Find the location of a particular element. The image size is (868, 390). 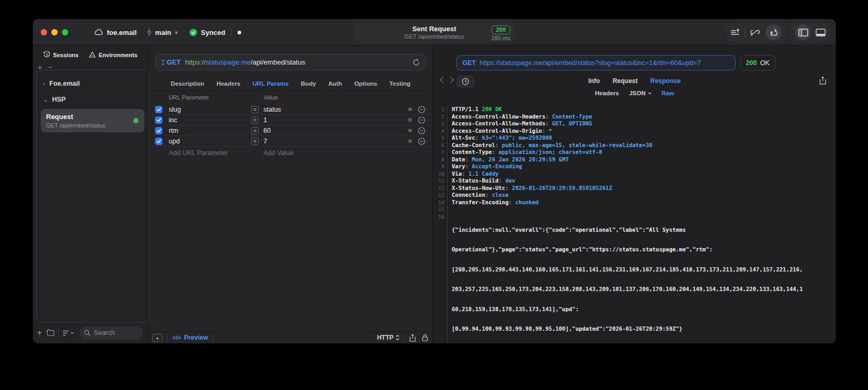

sessions-tree: › Foe.email ⌄ HSP Request GET /api/embed… is located at coordinates (93, 196).